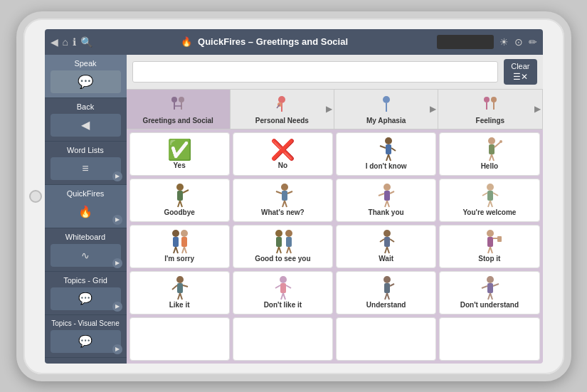 This screenshot has width=587, height=392. Describe the element at coordinates (433, 109) in the screenshot. I see `aphasia-nav-icon: ▶` at that location.